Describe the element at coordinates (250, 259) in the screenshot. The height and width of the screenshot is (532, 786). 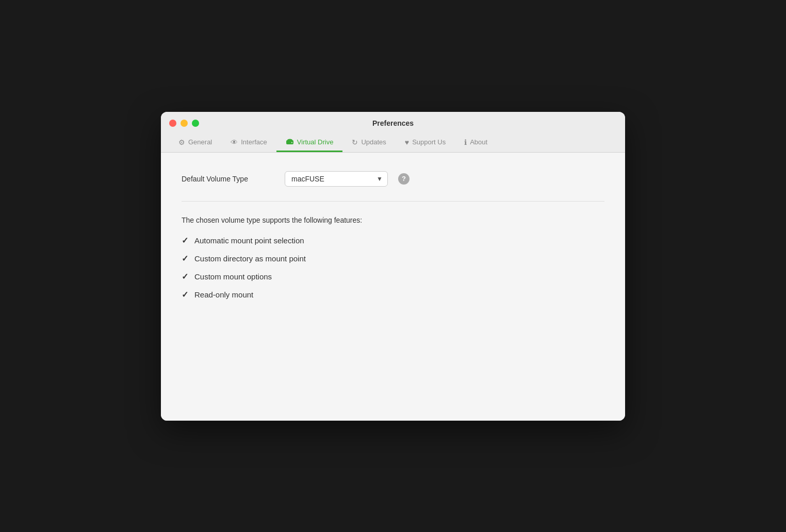
I see `feature-2-label: Custom directory as mount point` at that location.